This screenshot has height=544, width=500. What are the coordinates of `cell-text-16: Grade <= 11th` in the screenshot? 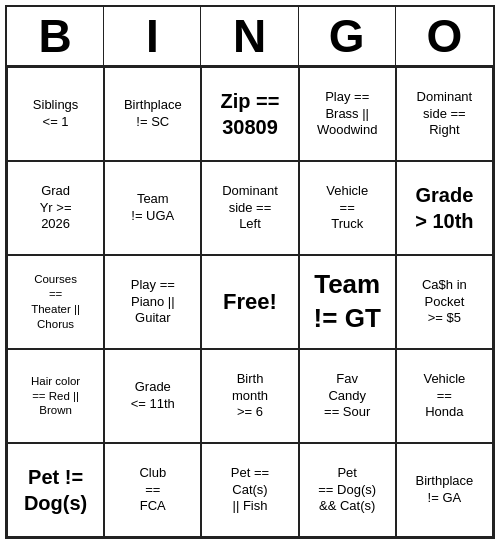 It's located at (153, 396).